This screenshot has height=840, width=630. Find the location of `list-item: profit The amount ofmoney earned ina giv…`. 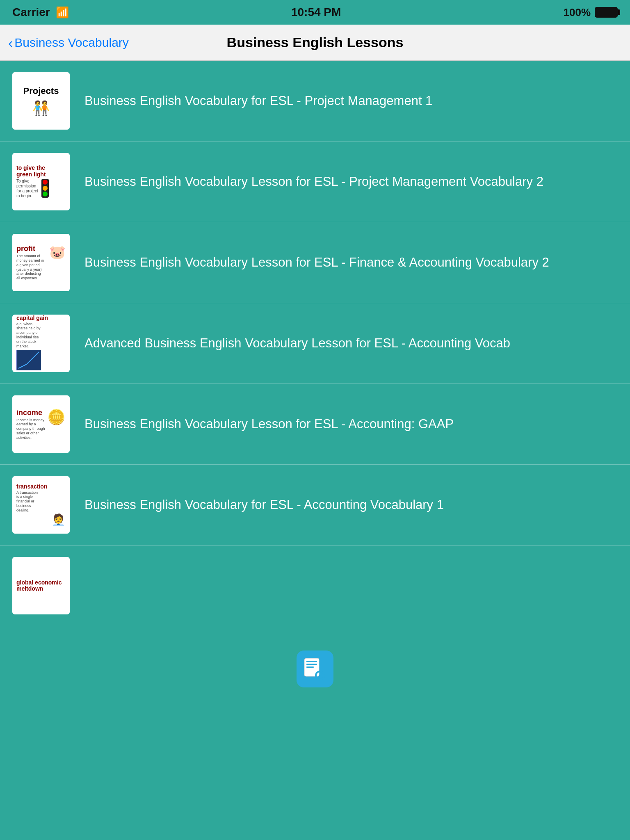

list-item: profit The amount ofmoney earned ina giv… is located at coordinates (315, 262).